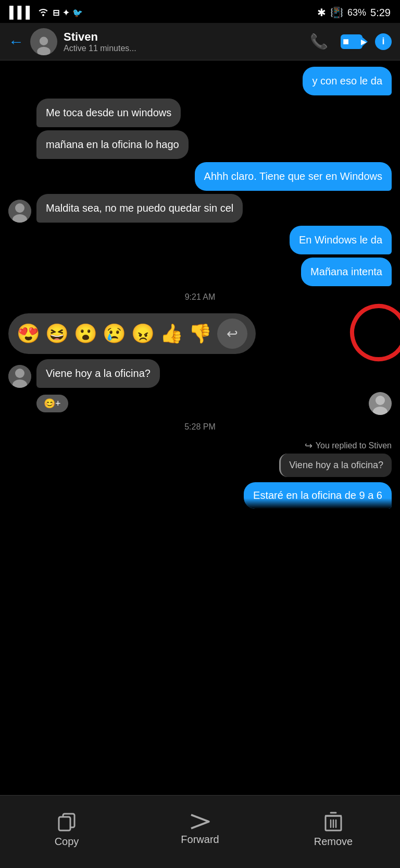 Image resolution: width=400 pixels, height=868 pixels. What do you see at coordinates (341, 240) in the screenshot?
I see `sent-bubble: En Windows le da` at bounding box center [341, 240].